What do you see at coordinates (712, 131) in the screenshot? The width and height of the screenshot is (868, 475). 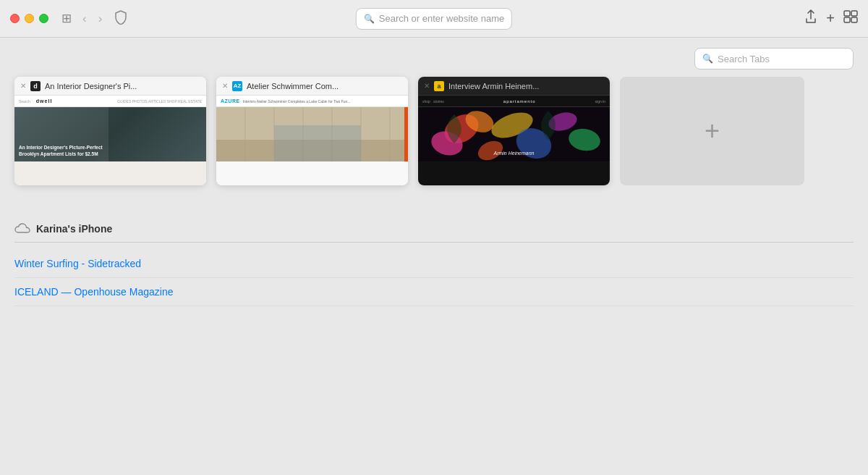 I see `new-tab-card: +` at bounding box center [712, 131].